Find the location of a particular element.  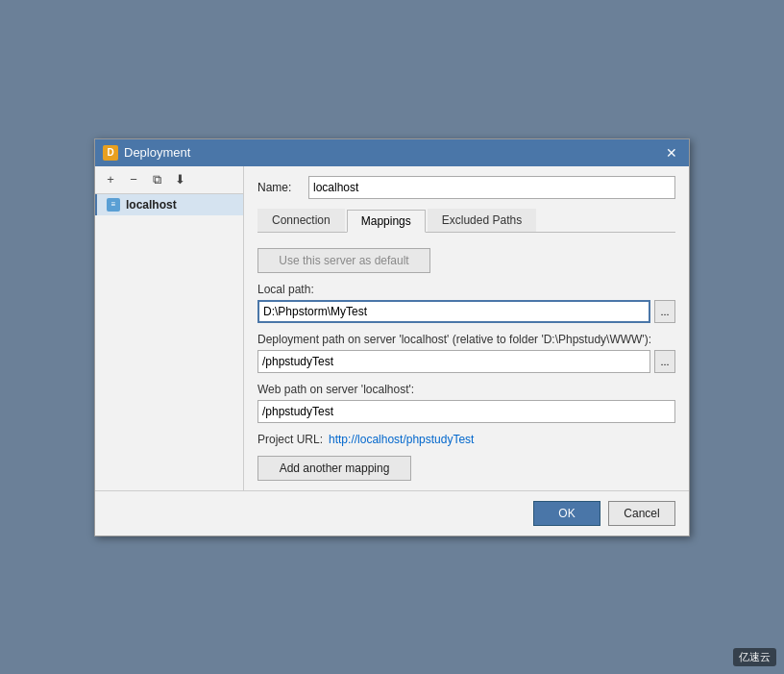

left-panel: + − ⧉ ⬇ ≡ localhost is located at coordinates (169, 329).